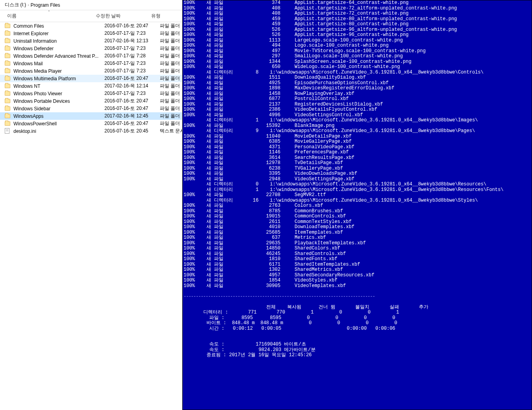 The height and width of the screenshot is (410, 532). I want to click on file-row: Common Files2016-07-16-토 20:47파일 폴더, so click(91, 26).